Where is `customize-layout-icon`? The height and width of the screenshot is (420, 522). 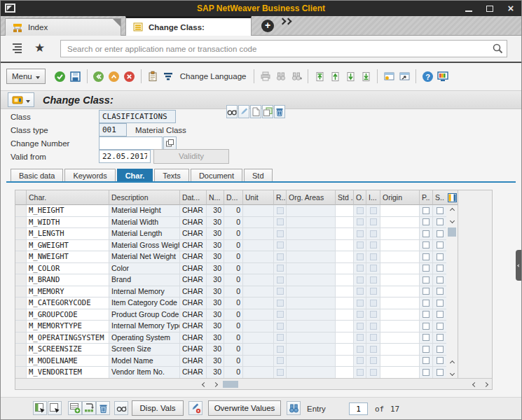 customize-layout-icon is located at coordinates (443, 76).